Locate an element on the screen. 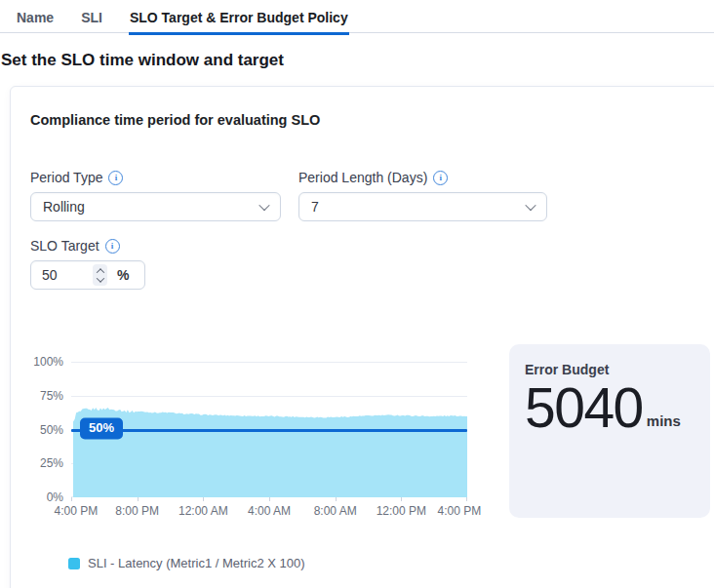  x-axis-label: 4:00 AM is located at coordinates (269, 511).